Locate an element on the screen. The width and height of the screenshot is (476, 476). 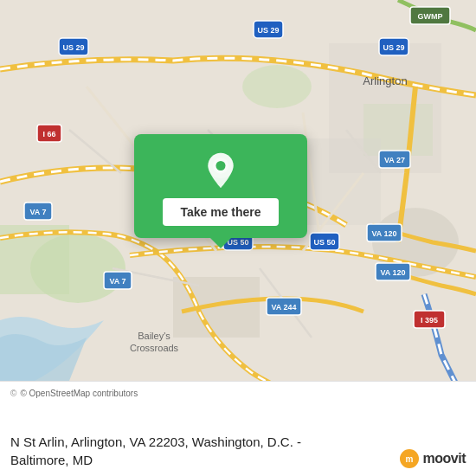
moovit-app-name: moovit is located at coordinates (445, 459).